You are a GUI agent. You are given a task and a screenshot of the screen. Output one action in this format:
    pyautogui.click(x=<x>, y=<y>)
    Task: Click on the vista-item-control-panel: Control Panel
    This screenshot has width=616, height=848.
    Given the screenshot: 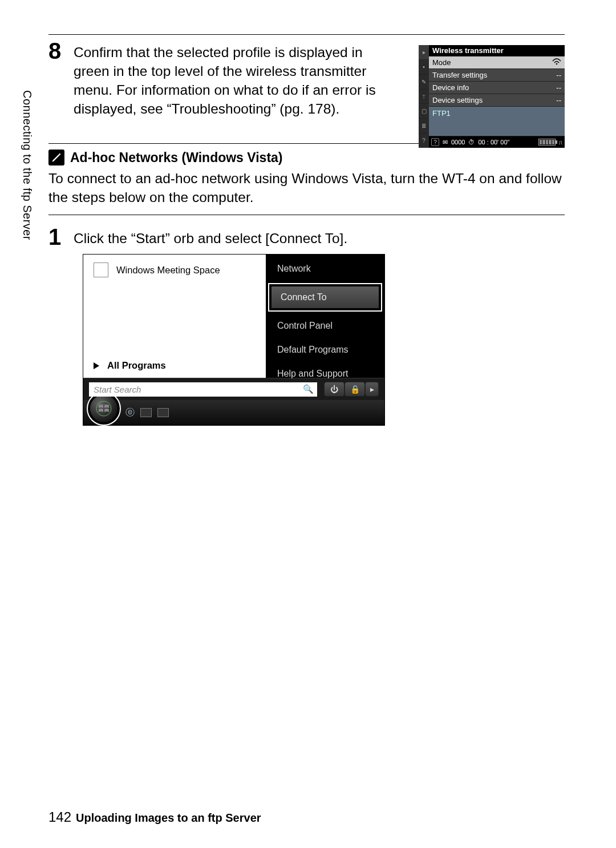 What is the action you would take?
    pyautogui.click(x=325, y=326)
    